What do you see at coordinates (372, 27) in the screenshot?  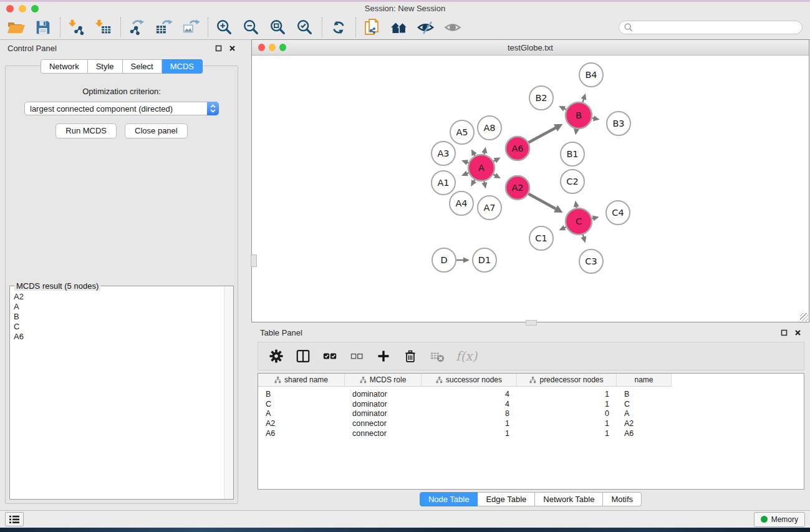 I see `open-session-file-button` at bounding box center [372, 27].